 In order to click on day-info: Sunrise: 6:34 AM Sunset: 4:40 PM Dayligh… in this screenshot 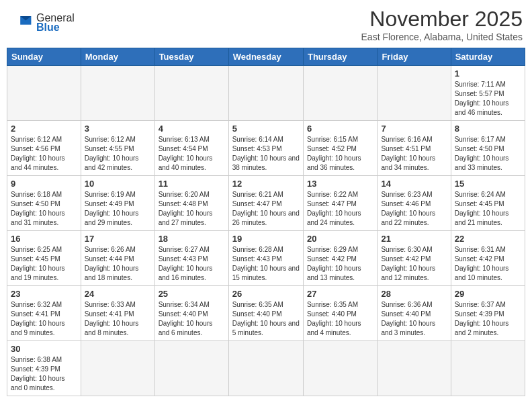, I will do `click(192, 319)`.